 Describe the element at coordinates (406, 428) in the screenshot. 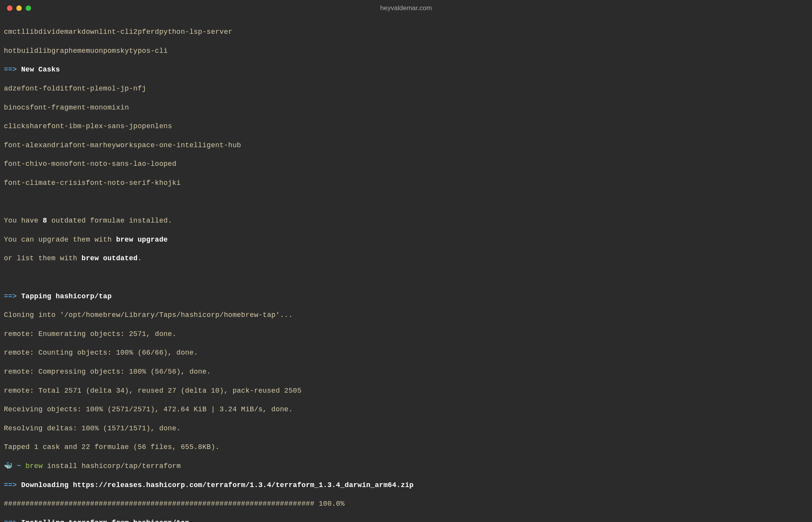

I see `git-resolving-line: Resolving deltas: 100% (1571/1571), done…` at that location.